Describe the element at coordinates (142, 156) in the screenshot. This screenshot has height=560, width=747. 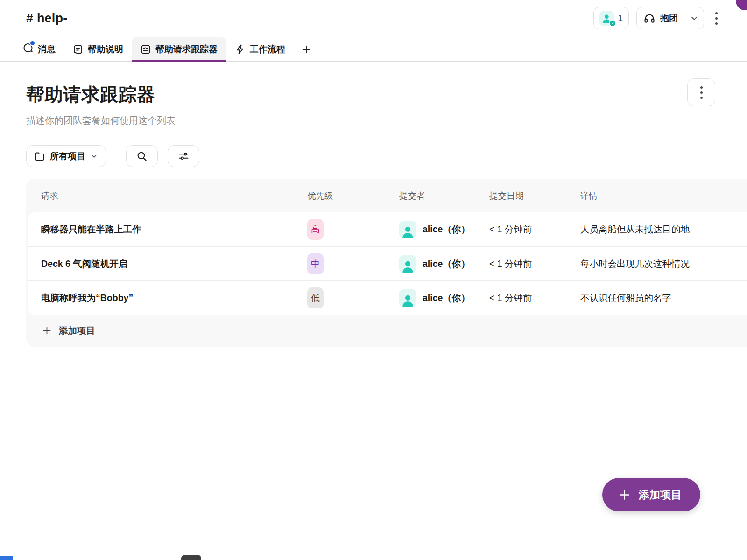
I see `search-button` at that location.